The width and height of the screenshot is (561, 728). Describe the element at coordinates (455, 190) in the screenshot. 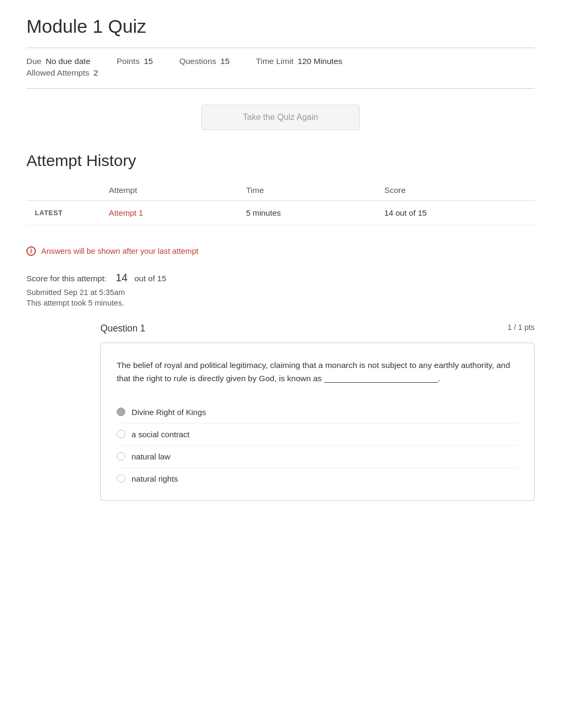

I see `col-header-score: Score` at that location.